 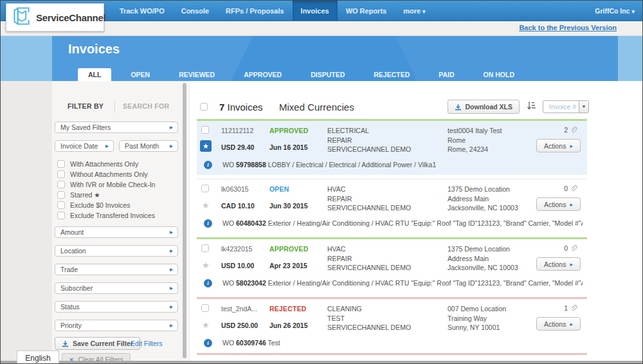 What do you see at coordinates (147, 343) in the screenshot?
I see `edit-filters-link: Edit Filters` at bounding box center [147, 343].